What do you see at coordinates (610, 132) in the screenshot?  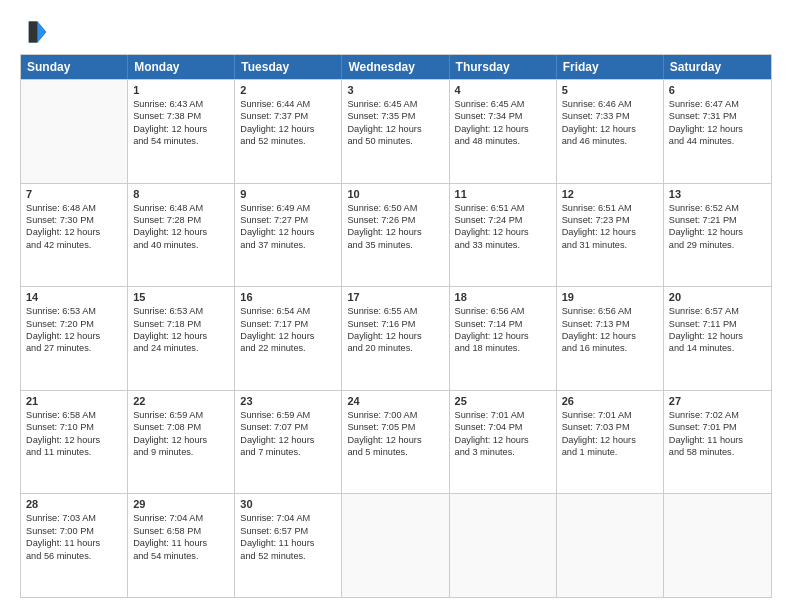 I see `calendar-cell: 5Sunrise: 6:46 AMSunset: 7:33 PMDaylight…` at bounding box center [610, 132].